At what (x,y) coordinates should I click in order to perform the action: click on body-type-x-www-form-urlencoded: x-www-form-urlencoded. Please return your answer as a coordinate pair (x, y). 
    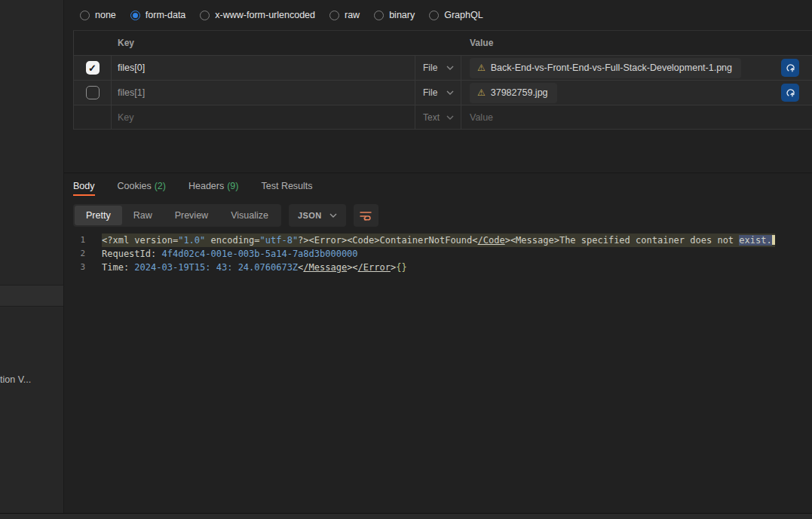
    Looking at the image, I should click on (258, 15).